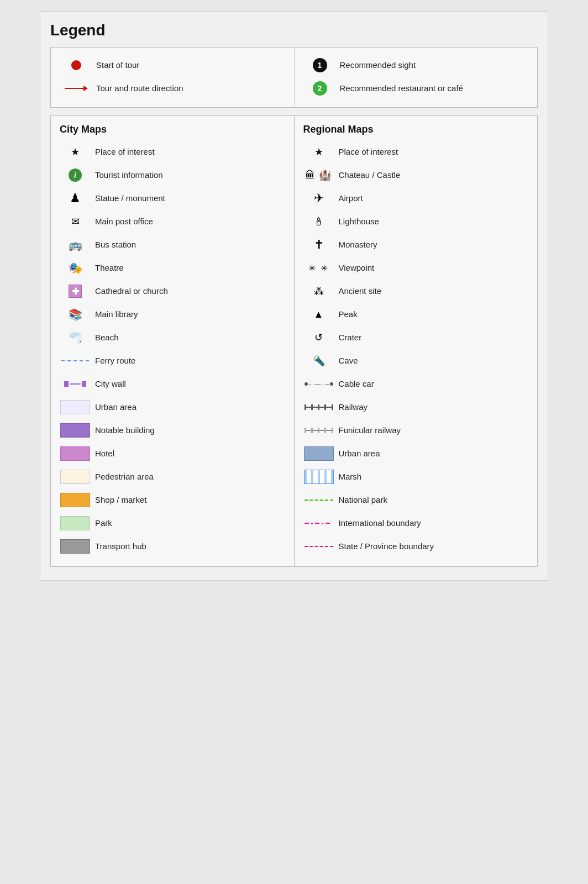 The image size is (588, 884). What do you see at coordinates (172, 175) in the screenshot?
I see `tourist-info-row: i Tourist information` at bounding box center [172, 175].